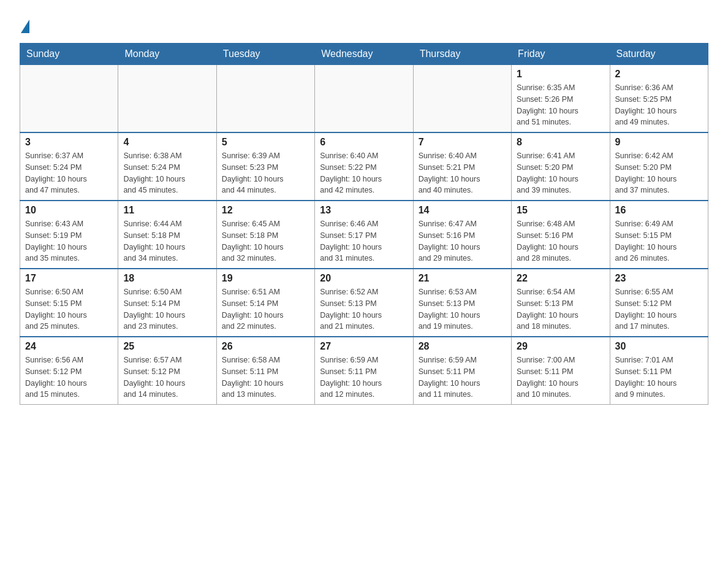 Image resolution: width=728 pixels, height=563 pixels. I want to click on day-number: 20, so click(364, 278).